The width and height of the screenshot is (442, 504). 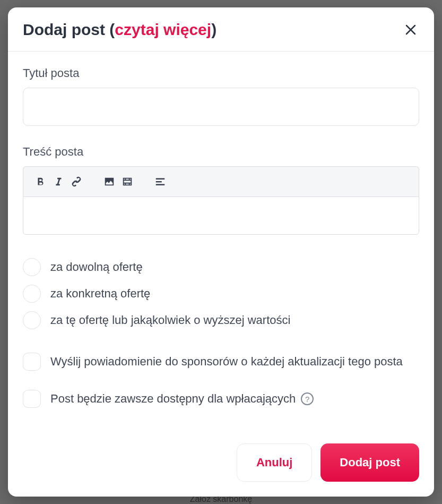 What do you see at coordinates (221, 30) in the screenshot?
I see `modal-header: Dodaj post (czytaj więcej)` at bounding box center [221, 30].